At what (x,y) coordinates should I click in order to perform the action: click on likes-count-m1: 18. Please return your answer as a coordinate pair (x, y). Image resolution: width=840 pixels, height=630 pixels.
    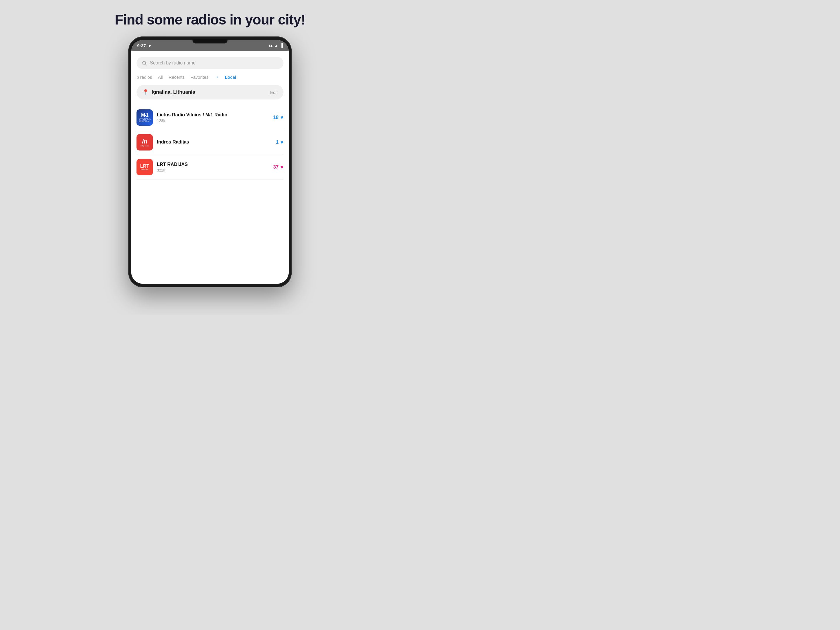
    Looking at the image, I should click on (276, 118).